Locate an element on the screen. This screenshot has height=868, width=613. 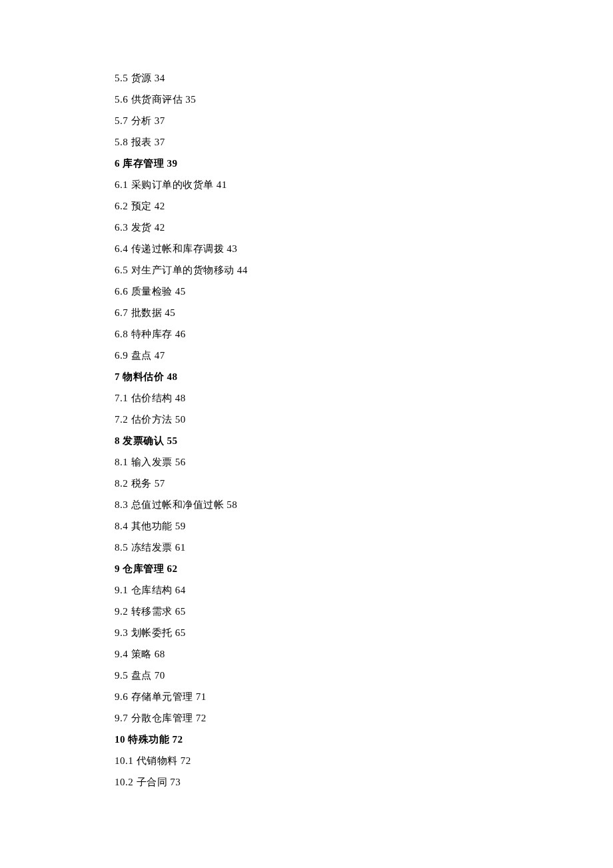
toc-entry-number: 9.1 is located at coordinates (121, 590).